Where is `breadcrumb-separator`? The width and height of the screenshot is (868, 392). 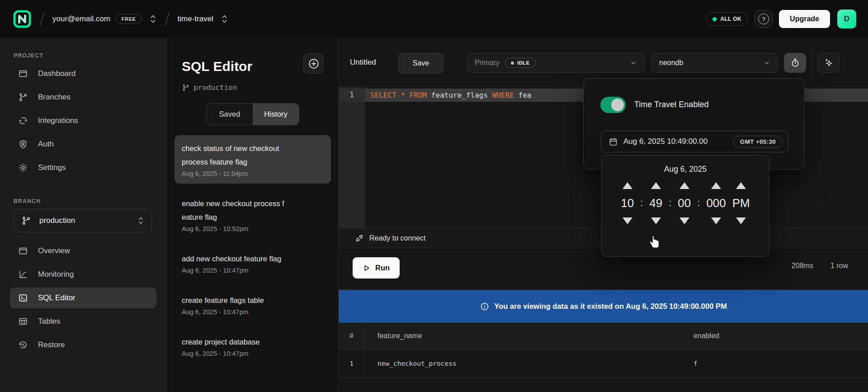
breadcrumb-separator is located at coordinates (42, 19).